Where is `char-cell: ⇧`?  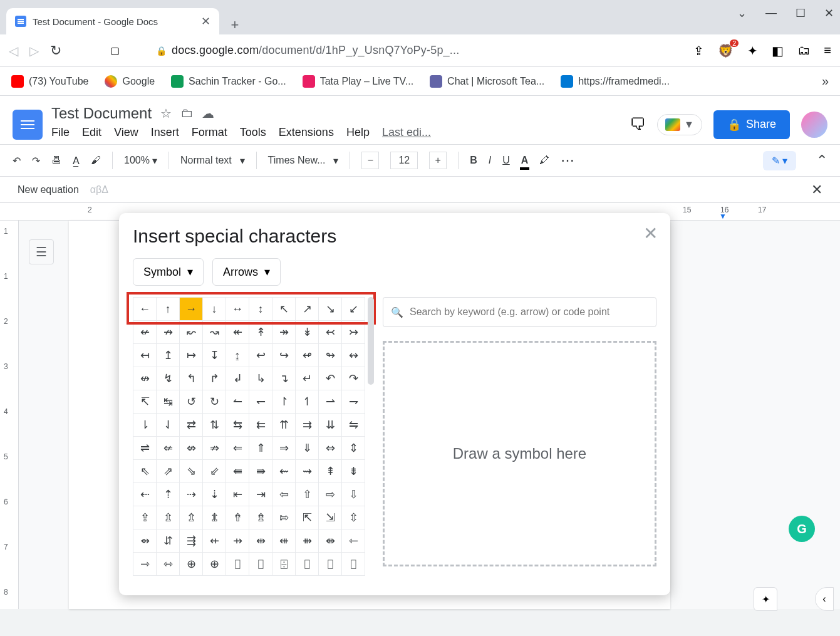 char-cell: ⇧ is located at coordinates (307, 495).